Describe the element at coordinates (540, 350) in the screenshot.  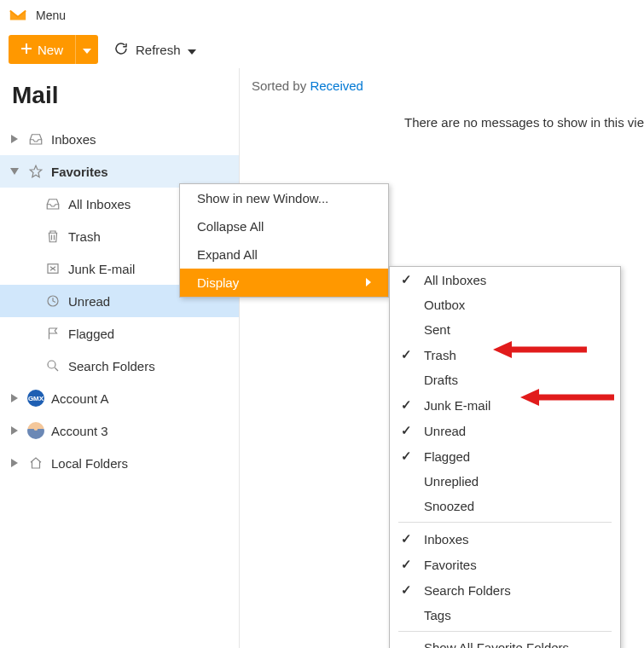
I see `annotation-arrow-trash` at that location.